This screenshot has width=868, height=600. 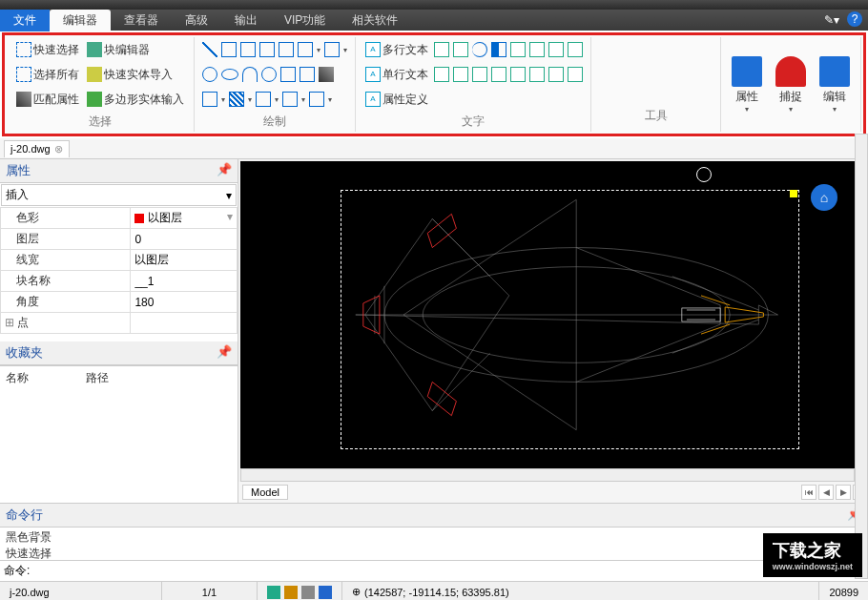 What do you see at coordinates (290, 99) in the screenshot?
I see `dim-icon` at bounding box center [290, 99].